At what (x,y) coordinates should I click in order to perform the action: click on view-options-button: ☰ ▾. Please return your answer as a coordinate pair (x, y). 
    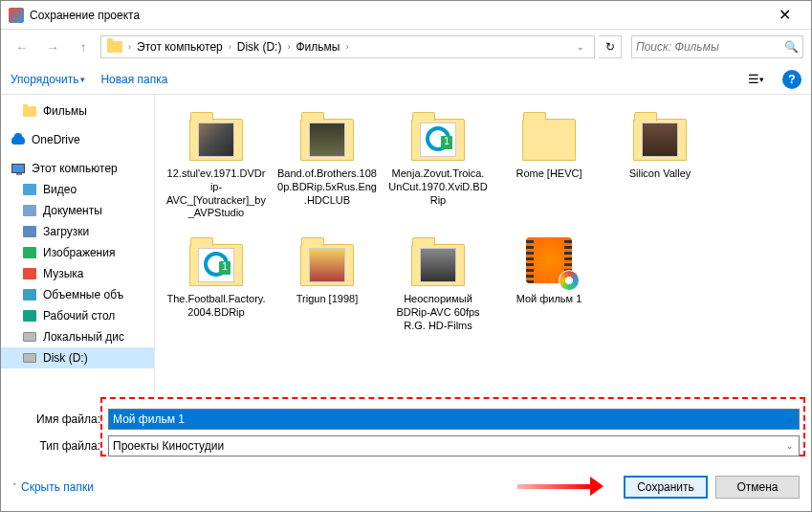
    Looking at the image, I should click on (756, 79).